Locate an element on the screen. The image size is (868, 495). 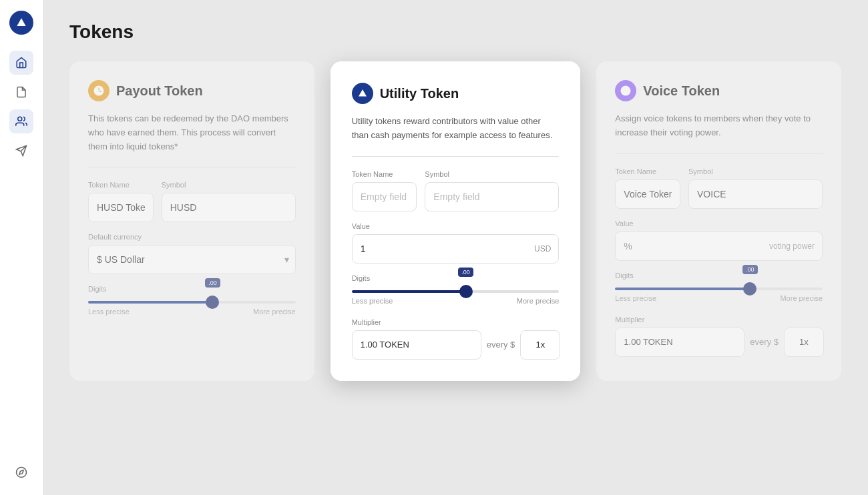
payout-digits-label: Digits is located at coordinates (192, 289).